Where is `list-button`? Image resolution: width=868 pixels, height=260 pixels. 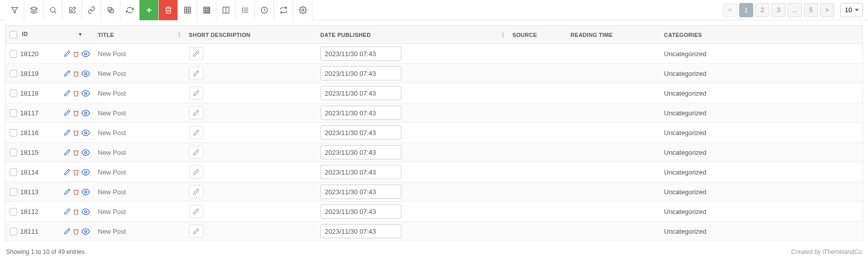
list-button is located at coordinates (245, 10).